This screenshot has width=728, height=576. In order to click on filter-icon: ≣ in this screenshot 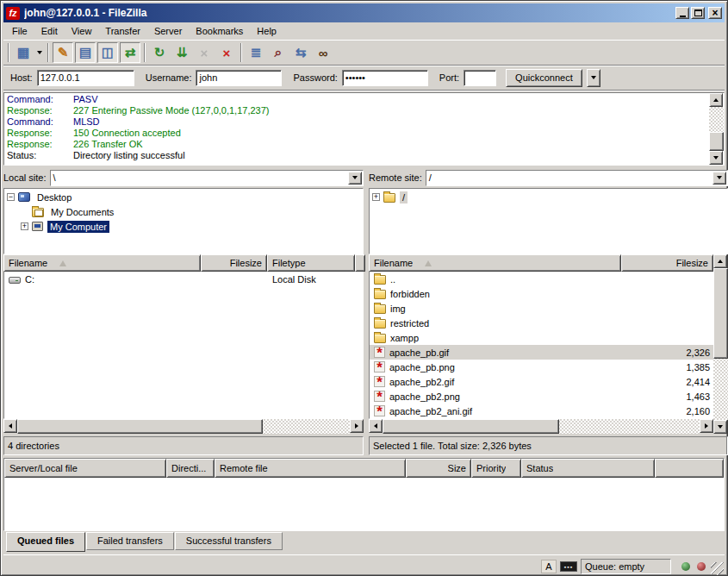, I will do `click(257, 53)`.